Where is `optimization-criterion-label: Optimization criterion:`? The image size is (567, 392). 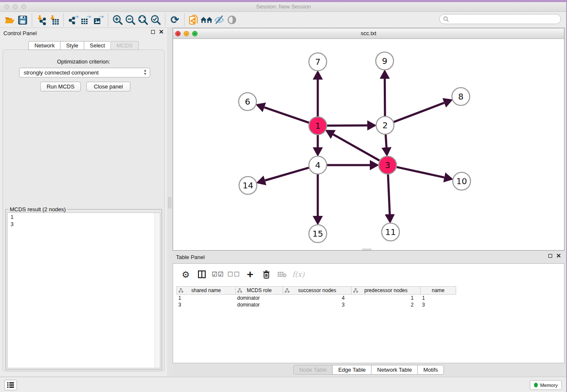 optimization-criterion-label: Optimization criterion: is located at coordinates (84, 62).